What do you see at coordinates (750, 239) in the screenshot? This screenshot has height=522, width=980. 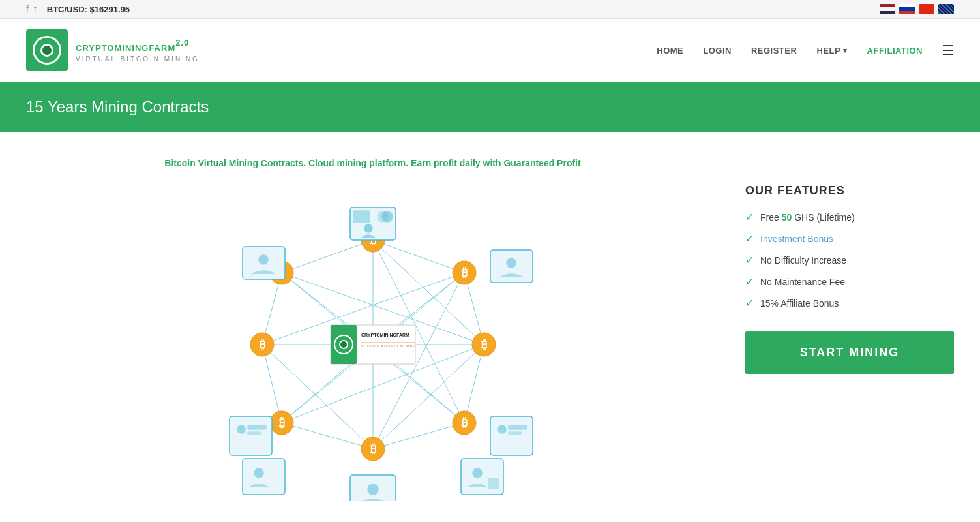 I see `check-icon-investment: ✓` at bounding box center [750, 239].